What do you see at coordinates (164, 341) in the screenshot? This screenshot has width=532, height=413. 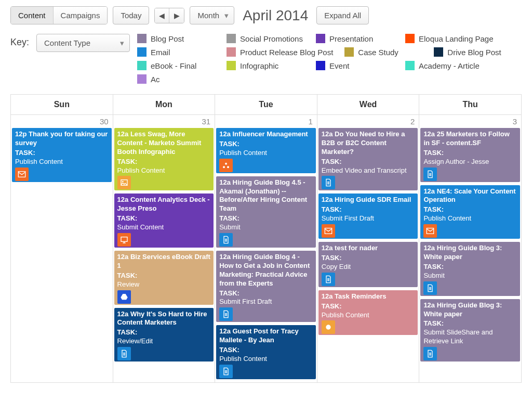 I see `event-task: Review/Edit` at bounding box center [164, 341].